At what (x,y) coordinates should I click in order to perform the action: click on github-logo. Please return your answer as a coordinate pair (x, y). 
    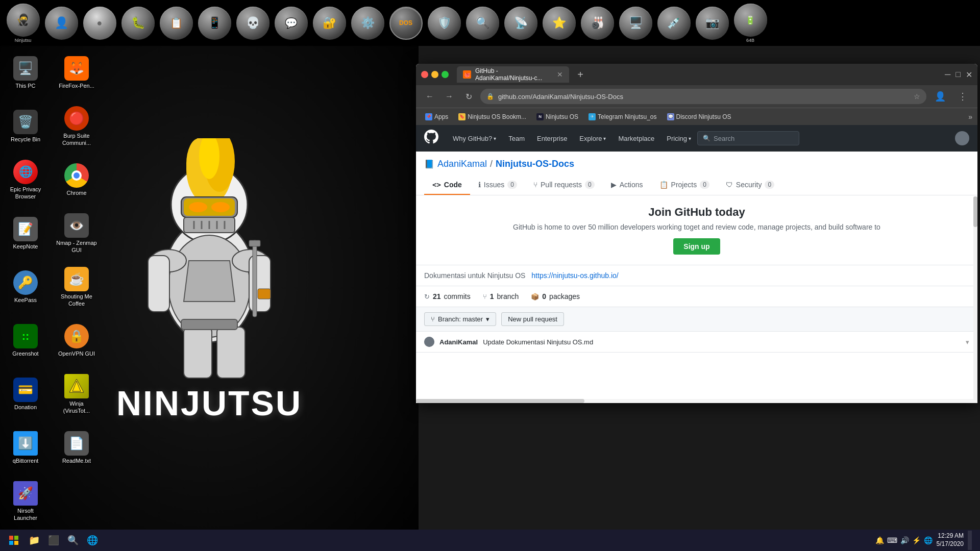
    Looking at the image, I should click on (431, 138).